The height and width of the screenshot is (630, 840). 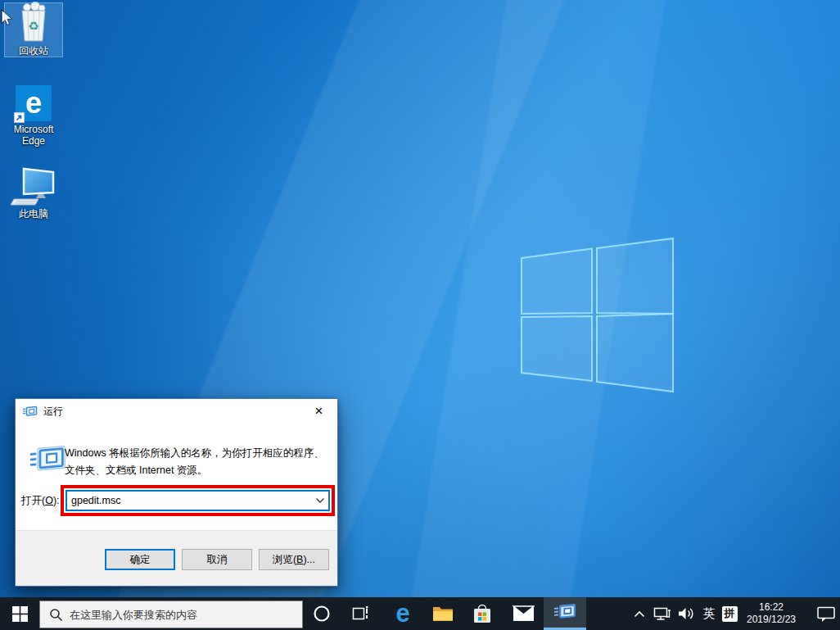 What do you see at coordinates (48, 460) in the screenshot?
I see `run-body-icon` at bounding box center [48, 460].